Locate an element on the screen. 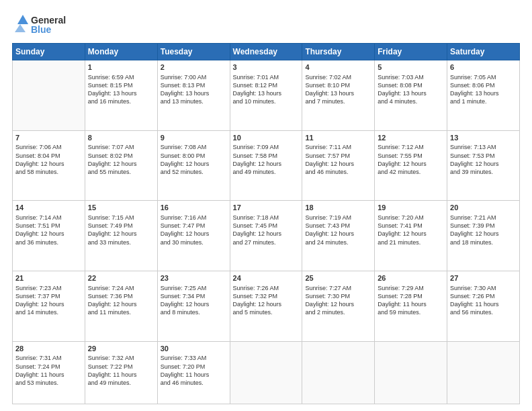  day-info: Sunrise: 7:27 AM Sunset: 7:30 PM Dayligh… is located at coordinates (339, 301).